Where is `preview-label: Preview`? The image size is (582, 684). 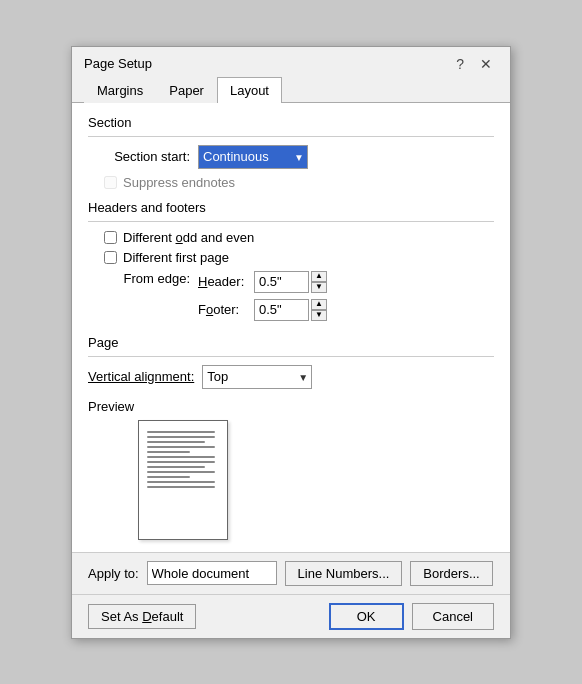
preview-label: Preview is located at coordinates (111, 406).